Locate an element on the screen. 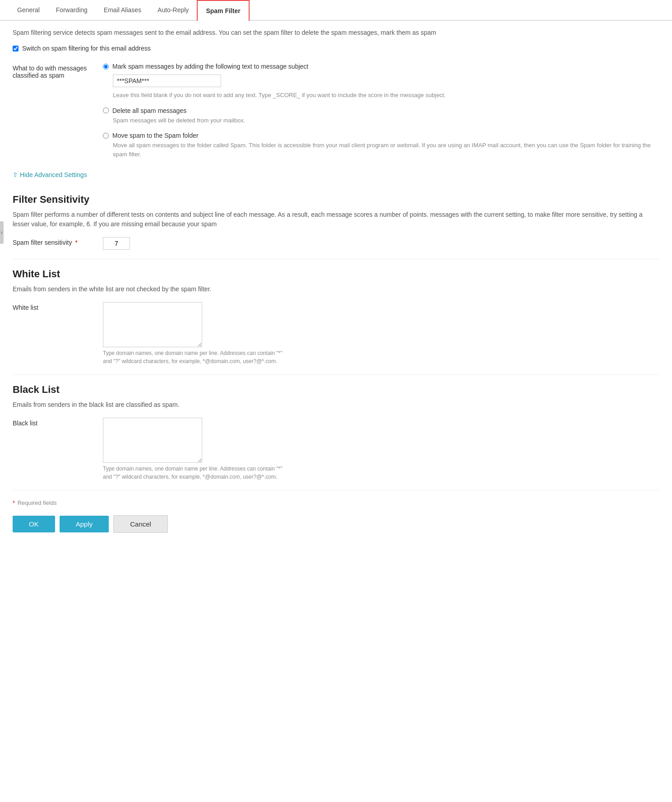 The height and width of the screenshot is (802, 672). radio-group-spam-action: Mark spam messages by adding the followi… is located at coordinates (381, 111).